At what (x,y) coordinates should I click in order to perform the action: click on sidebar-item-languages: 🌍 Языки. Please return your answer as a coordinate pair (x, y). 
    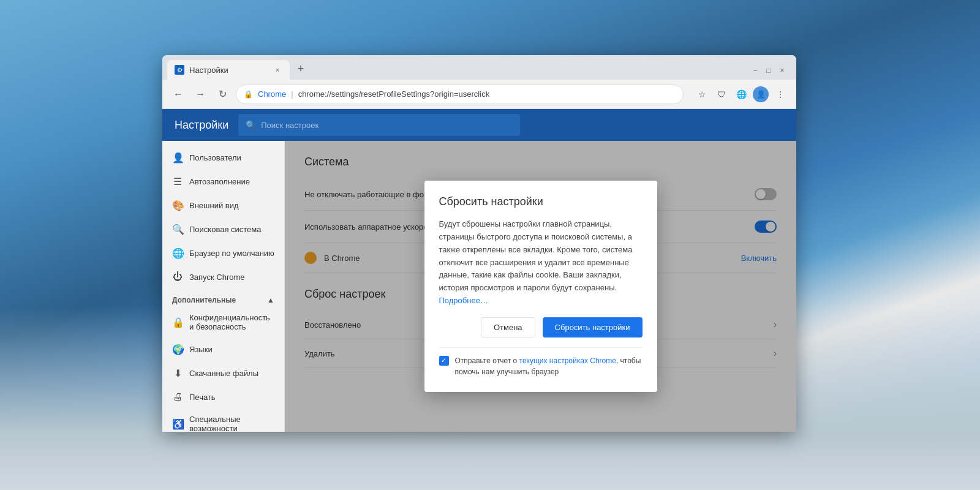
    Looking at the image, I should click on (223, 349).